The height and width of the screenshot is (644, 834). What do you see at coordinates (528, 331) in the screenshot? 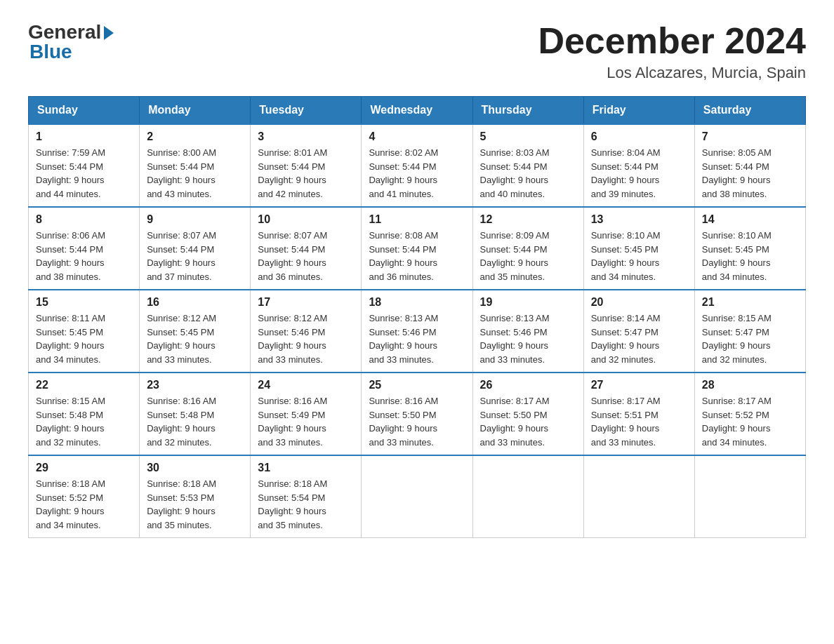
I see `calendar-cell: 19 Sunrise: 8:13 AMSunset: 5:46 PMDaylig…` at bounding box center [528, 331].